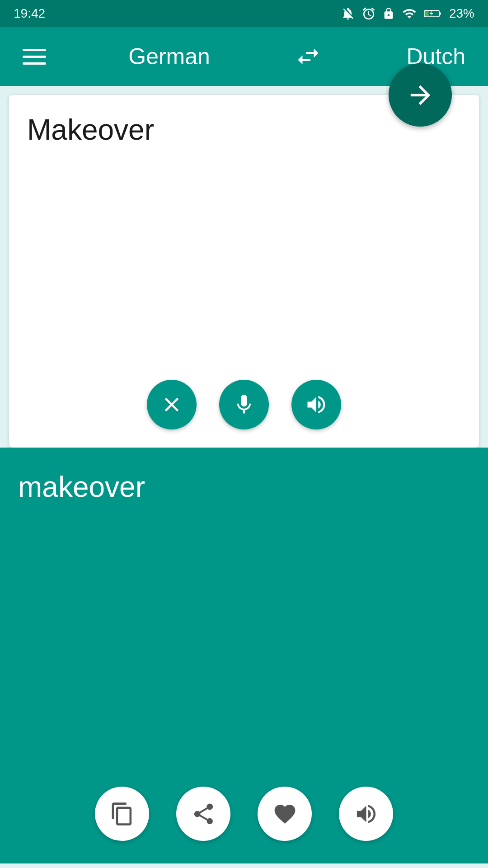  Describe the element at coordinates (122, 814) in the screenshot. I see `copy-button` at that location.